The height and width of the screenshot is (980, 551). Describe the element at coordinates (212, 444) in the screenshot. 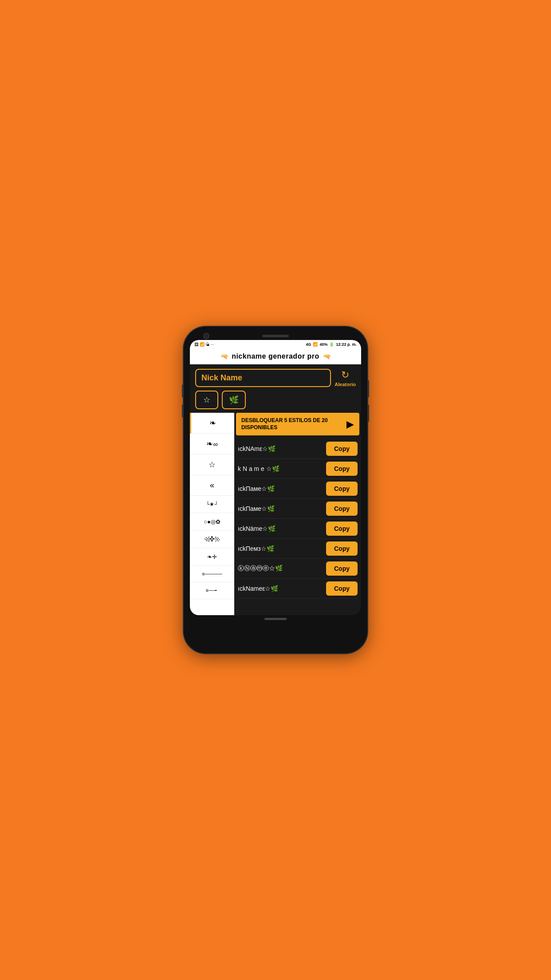

I see `style-item-1: ❧∞` at that location.